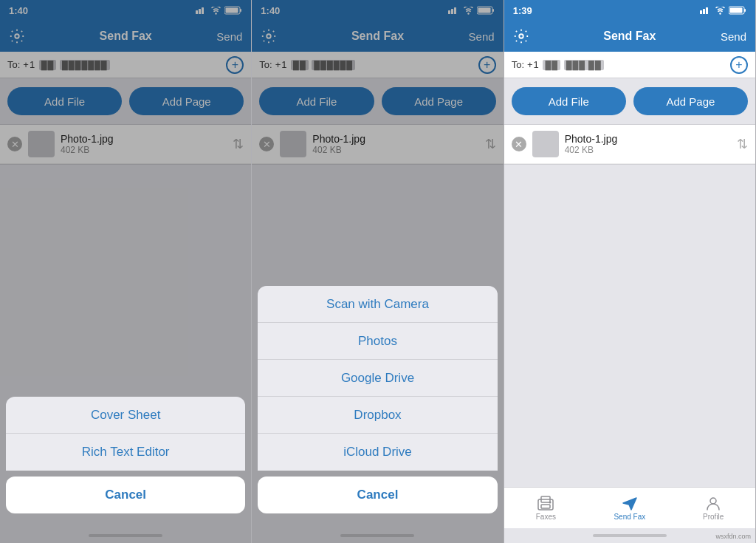  I want to click on cancel-button-2: Cancel, so click(377, 495).